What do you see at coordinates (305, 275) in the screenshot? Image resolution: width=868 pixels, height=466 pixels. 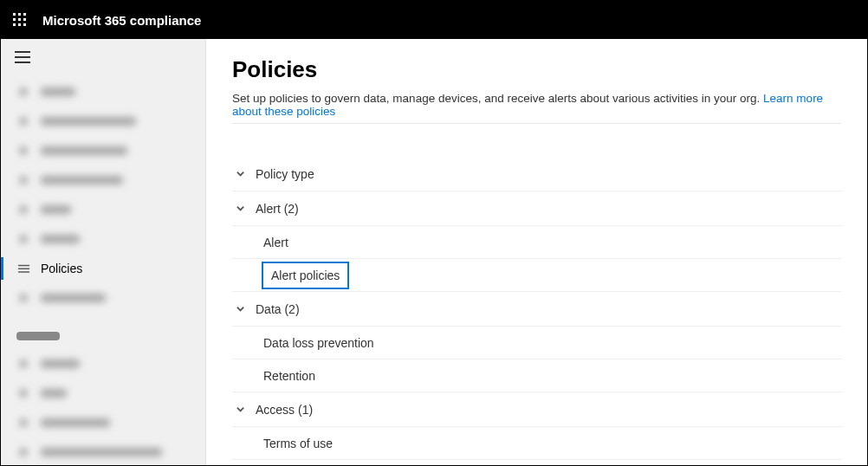 I see `policy-item-label: Alert policies` at bounding box center [305, 275].